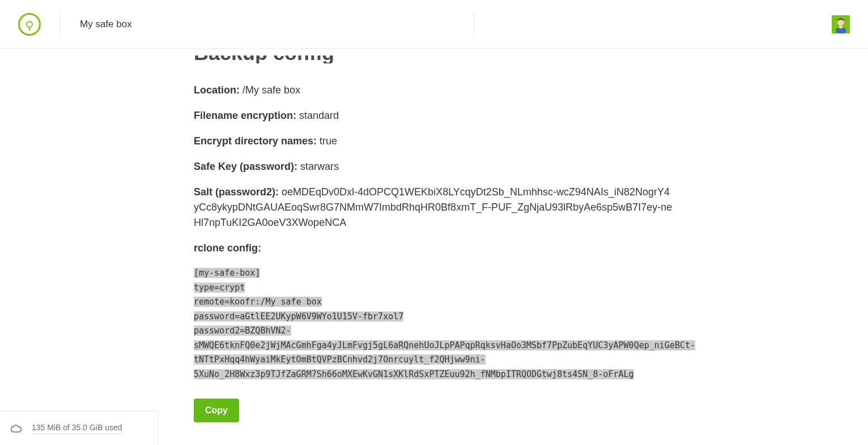 The width and height of the screenshot is (868, 445). I want to click on code-line: [my-safe-box], so click(227, 273).